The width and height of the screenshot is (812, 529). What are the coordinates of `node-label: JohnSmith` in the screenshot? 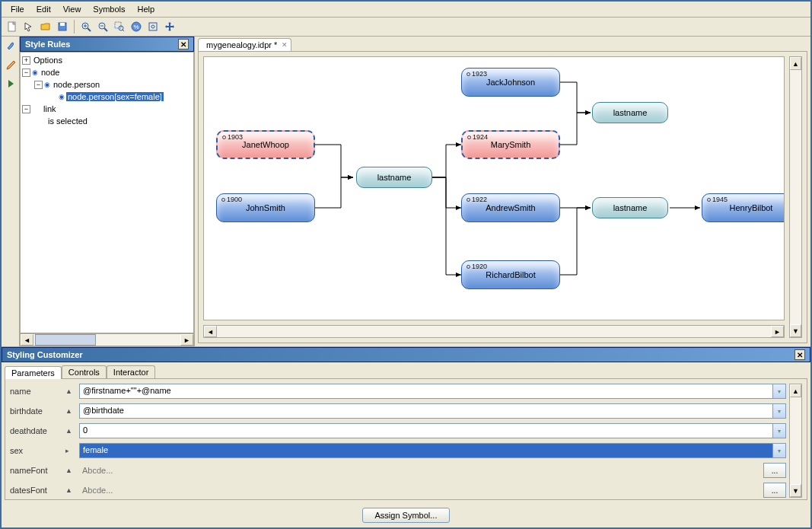 It's located at (266, 208).